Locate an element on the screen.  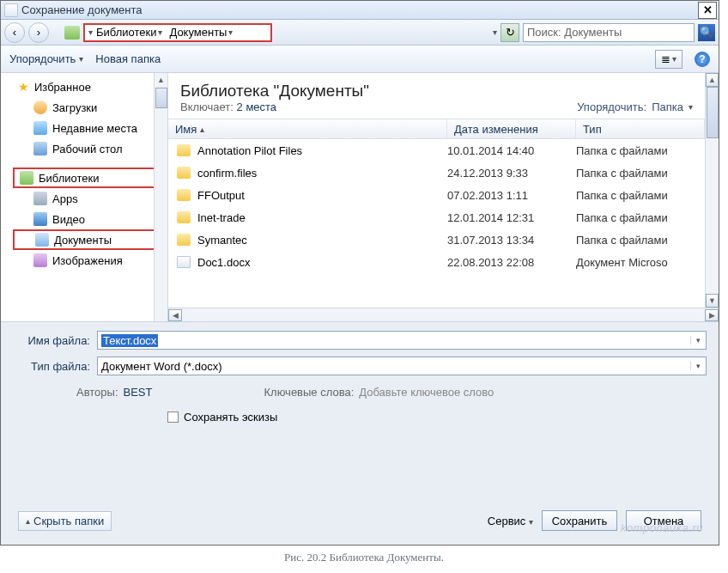
tree-images: Изображения is located at coordinates (84, 260).